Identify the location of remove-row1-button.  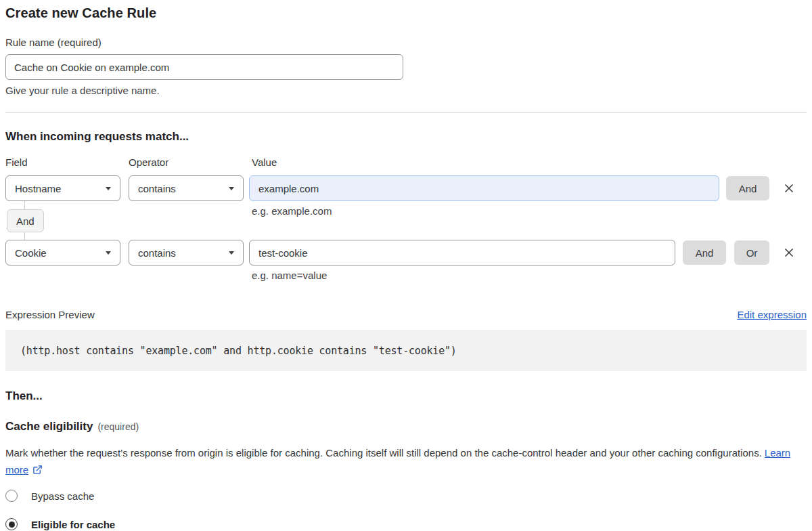
(789, 188).